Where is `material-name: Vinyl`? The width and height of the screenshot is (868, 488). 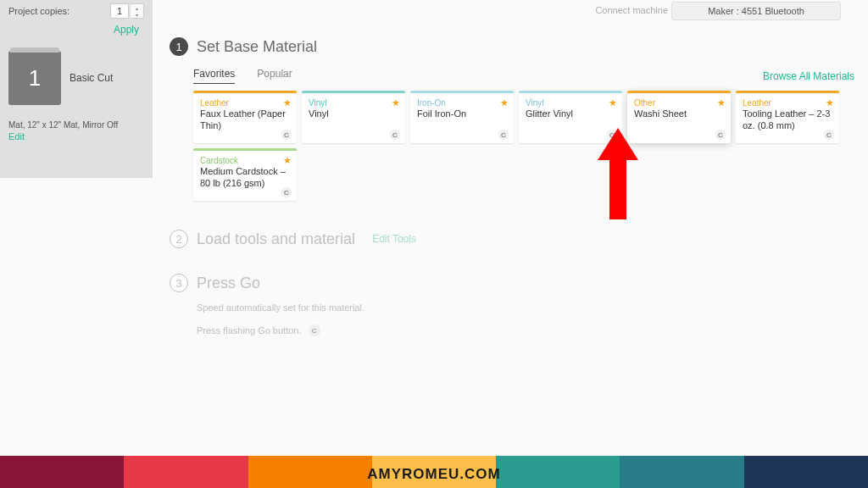 material-name: Vinyl is located at coordinates (353, 114).